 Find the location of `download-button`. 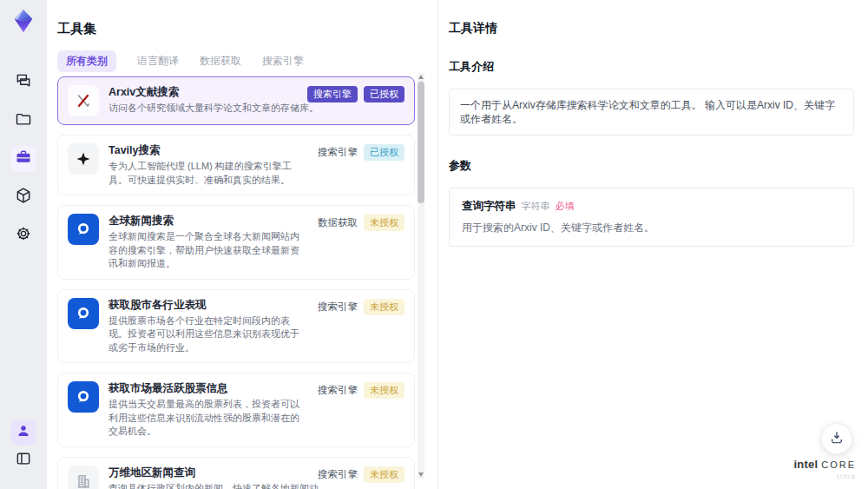

download-button is located at coordinates (837, 439).